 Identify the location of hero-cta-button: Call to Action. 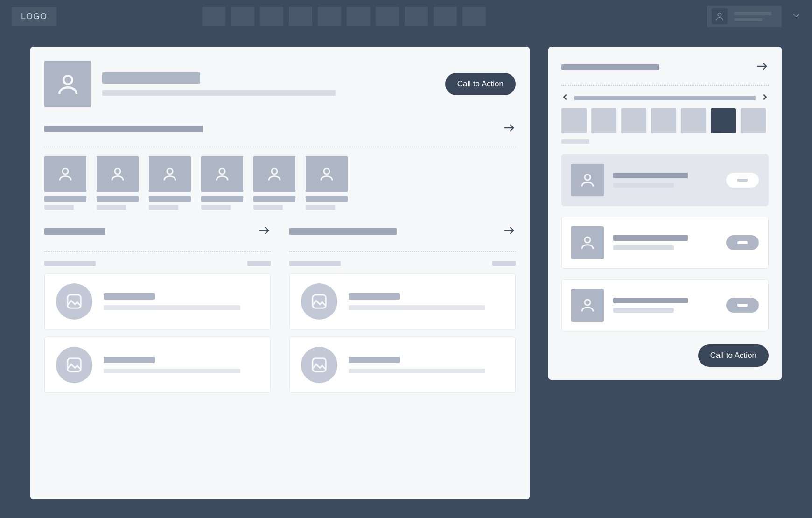
(481, 84).